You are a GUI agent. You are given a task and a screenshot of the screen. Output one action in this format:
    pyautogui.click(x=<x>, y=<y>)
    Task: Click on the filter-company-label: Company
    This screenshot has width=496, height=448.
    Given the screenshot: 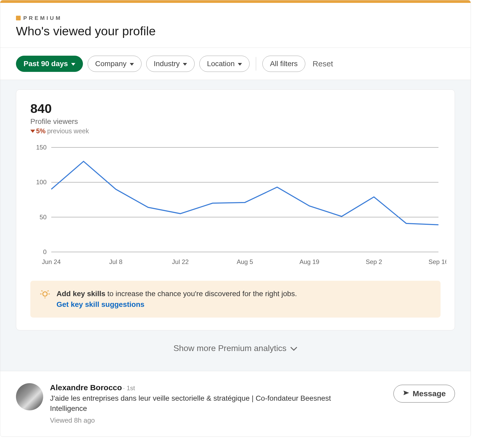 What is the action you would take?
    pyautogui.click(x=111, y=64)
    